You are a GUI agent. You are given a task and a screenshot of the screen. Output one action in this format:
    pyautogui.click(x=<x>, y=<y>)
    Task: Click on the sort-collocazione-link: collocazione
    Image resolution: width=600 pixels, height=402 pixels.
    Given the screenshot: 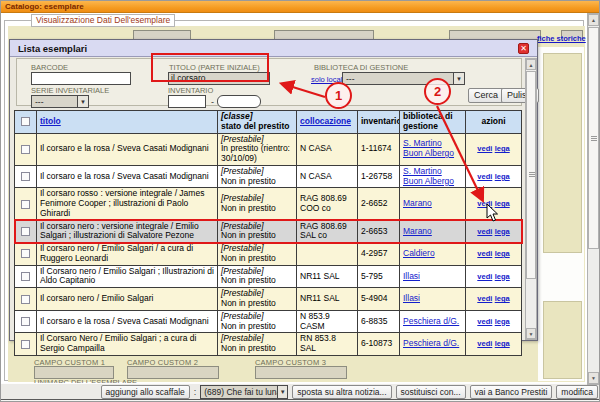 What is the action you would take?
    pyautogui.click(x=326, y=121)
    